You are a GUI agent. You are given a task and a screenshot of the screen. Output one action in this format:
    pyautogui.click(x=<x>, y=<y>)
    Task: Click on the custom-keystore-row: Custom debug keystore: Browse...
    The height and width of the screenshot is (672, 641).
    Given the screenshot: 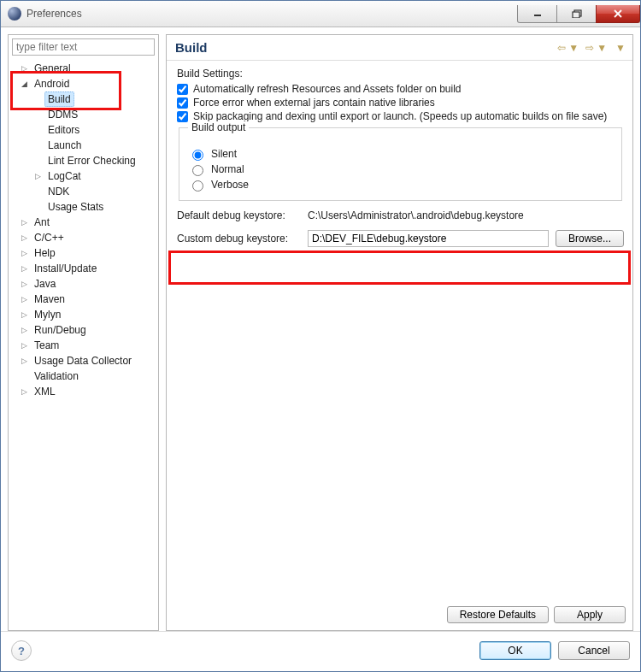 What is the action you would take?
    pyautogui.click(x=400, y=239)
    